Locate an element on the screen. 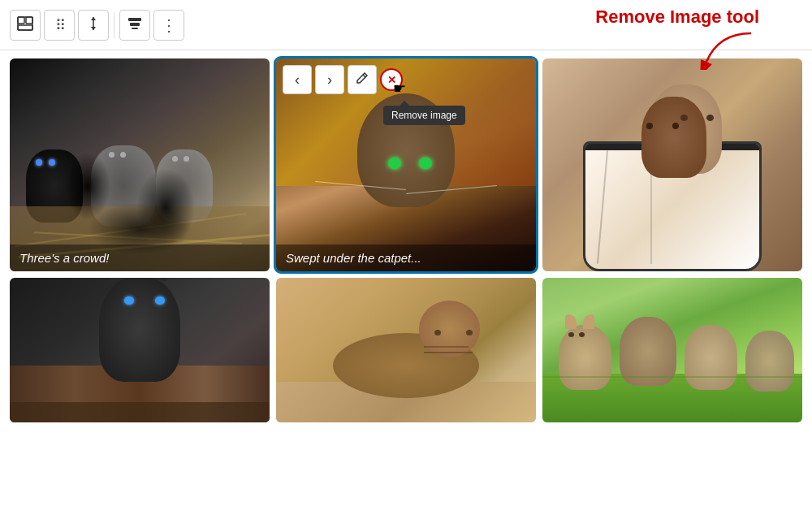 The image size is (812, 528). annotation-text: Remove Image tool is located at coordinates (677, 17).